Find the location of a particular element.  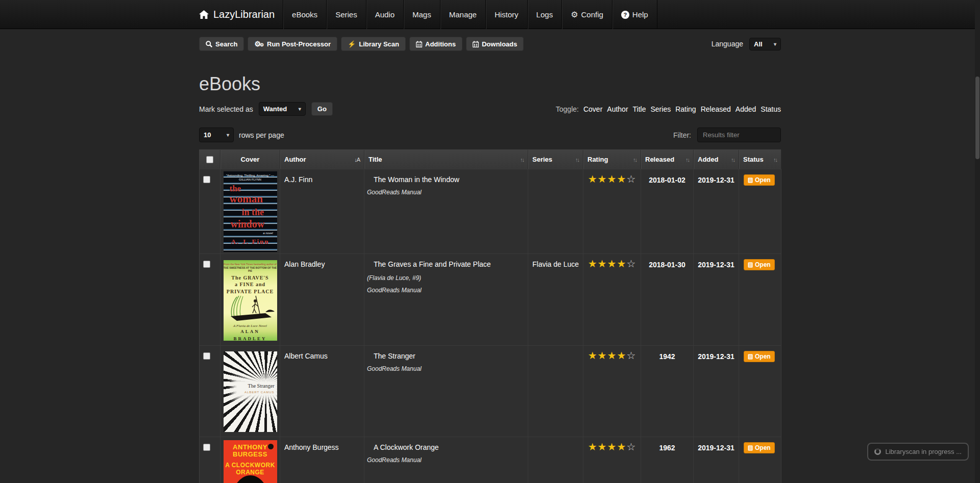

header-released: Released↑↓ is located at coordinates (668, 159).